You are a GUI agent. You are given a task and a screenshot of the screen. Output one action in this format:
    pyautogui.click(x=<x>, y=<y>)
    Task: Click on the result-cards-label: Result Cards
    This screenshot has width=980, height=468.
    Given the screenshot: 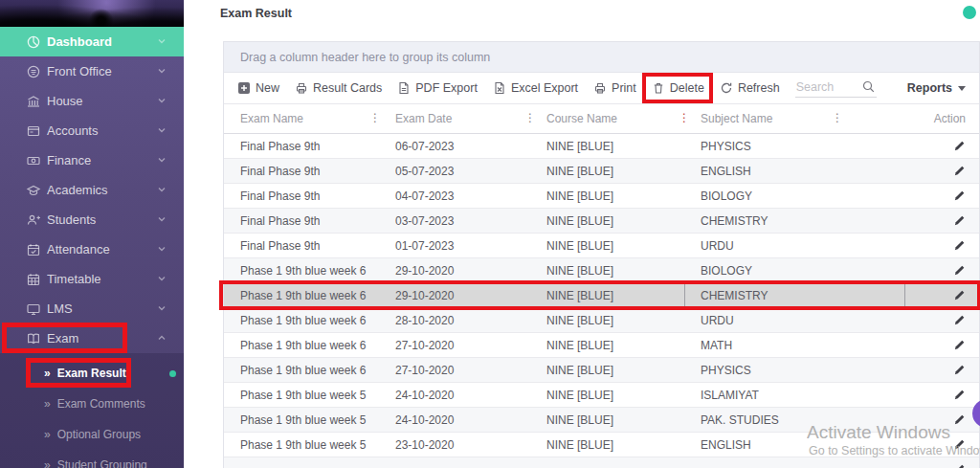 What is the action you would take?
    pyautogui.click(x=347, y=88)
    